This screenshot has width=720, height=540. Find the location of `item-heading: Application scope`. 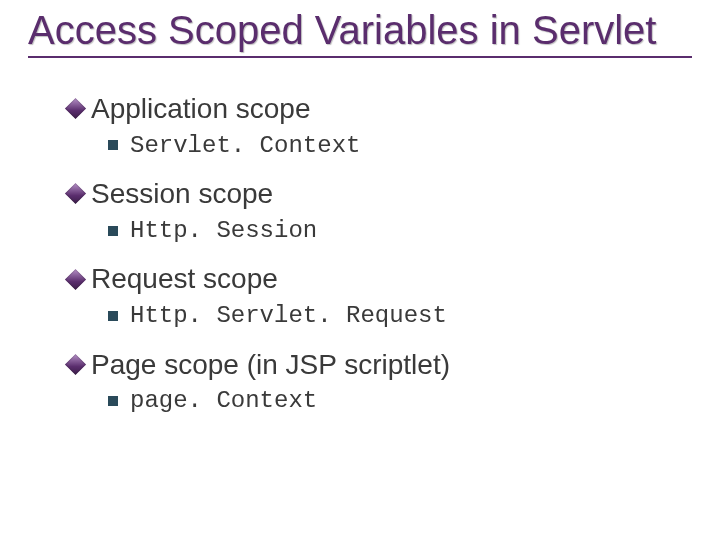

item-heading: Application scope is located at coordinates (200, 109).